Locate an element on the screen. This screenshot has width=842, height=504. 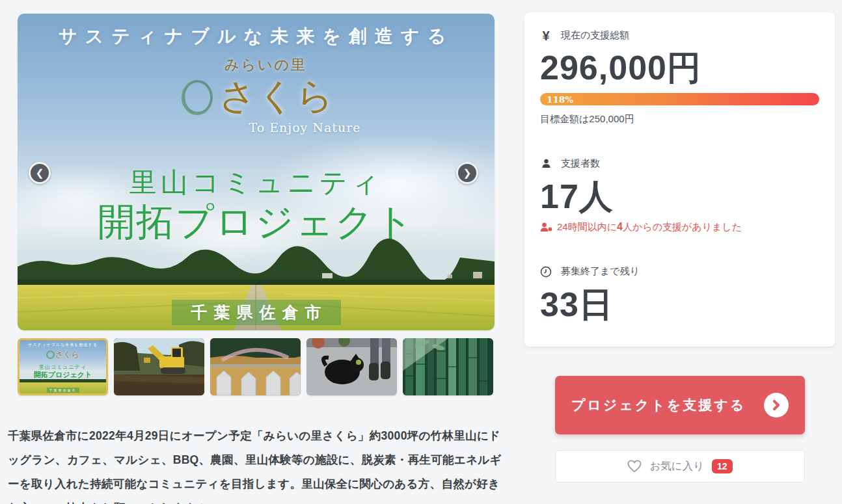
person-icon is located at coordinates (546, 164).